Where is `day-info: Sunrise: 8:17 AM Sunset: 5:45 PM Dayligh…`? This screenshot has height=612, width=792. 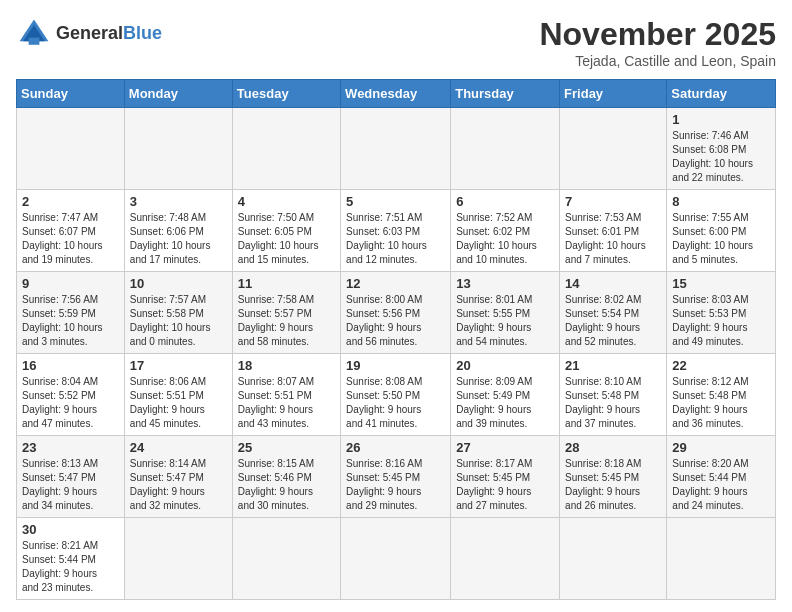 day-info: Sunrise: 8:17 AM Sunset: 5:45 PM Dayligh… is located at coordinates (505, 485).